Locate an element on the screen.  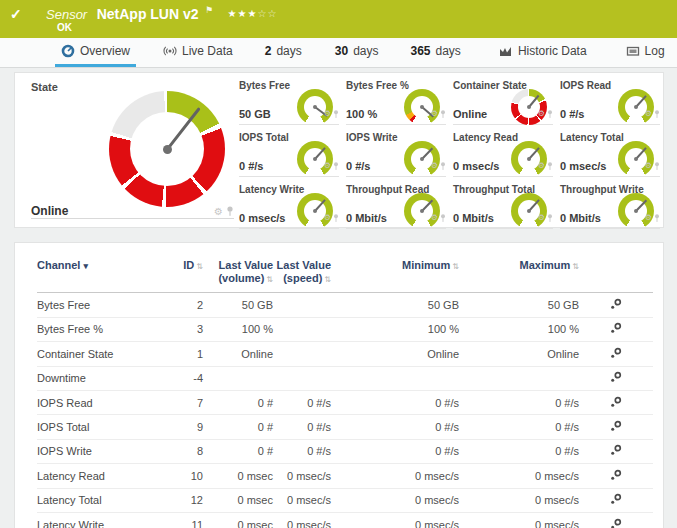
flag-icon: ⚑ is located at coordinates (209, 10).